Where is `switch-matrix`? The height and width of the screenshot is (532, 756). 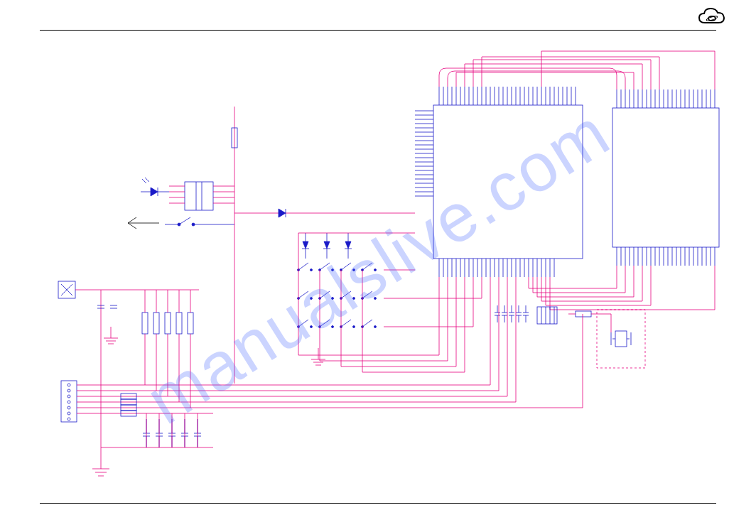 switch-matrix is located at coordinates (337, 295).